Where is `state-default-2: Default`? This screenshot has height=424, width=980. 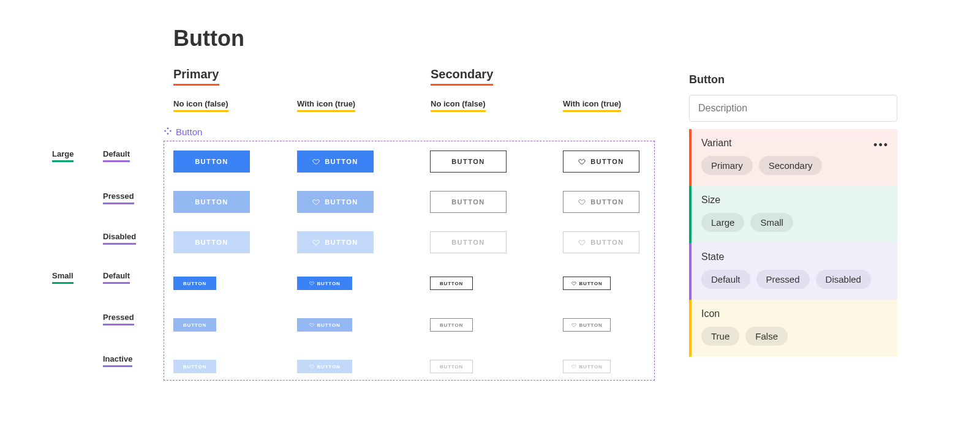
state-default-2: Default is located at coordinates (116, 278).